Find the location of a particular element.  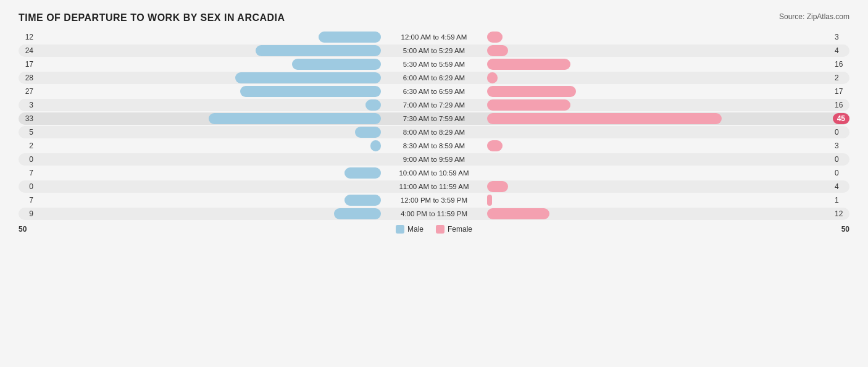

male-value: 33 is located at coordinates (26, 119).